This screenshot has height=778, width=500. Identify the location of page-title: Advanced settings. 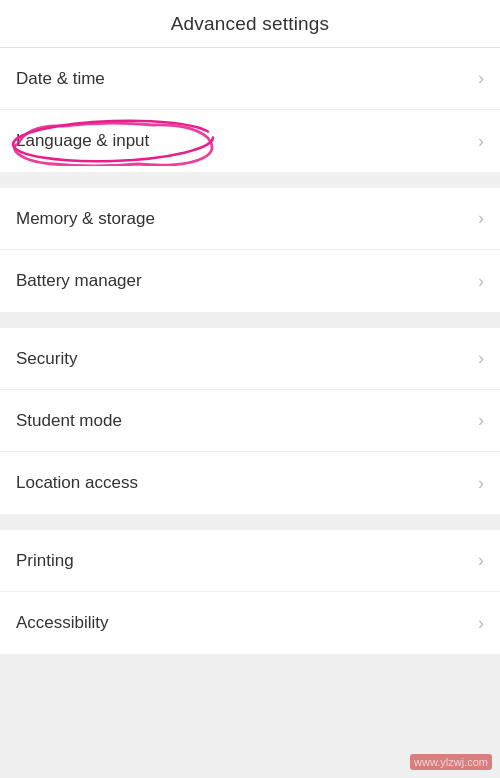
(250, 24).